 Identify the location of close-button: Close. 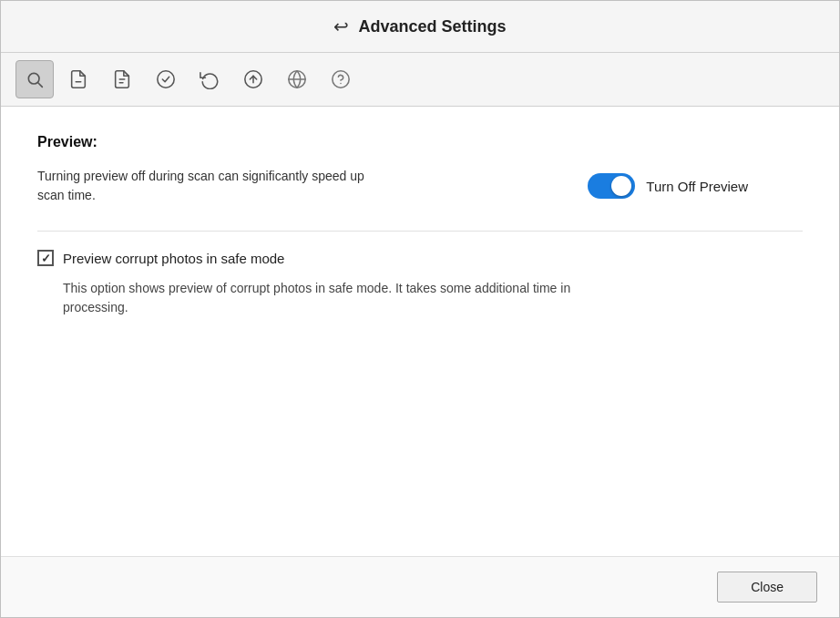
(767, 587).